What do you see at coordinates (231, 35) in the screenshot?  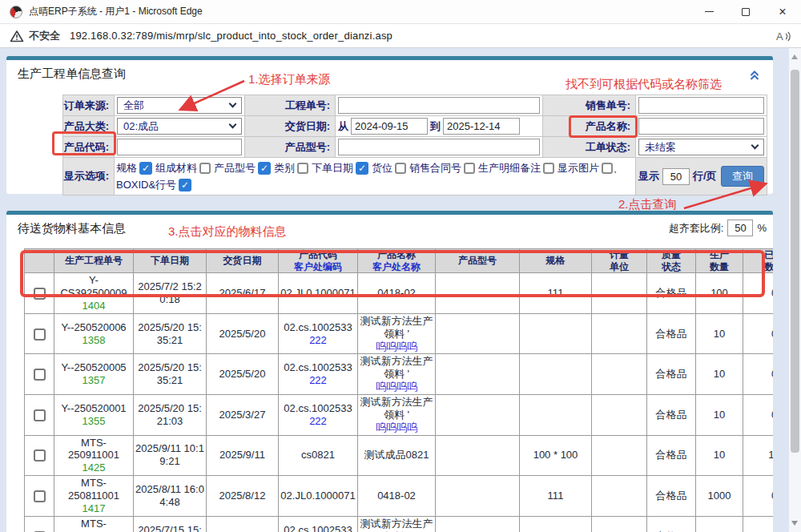 I see `url-text: 192.168.0.32:789/mis/mrp/slc_product_int…` at bounding box center [231, 35].